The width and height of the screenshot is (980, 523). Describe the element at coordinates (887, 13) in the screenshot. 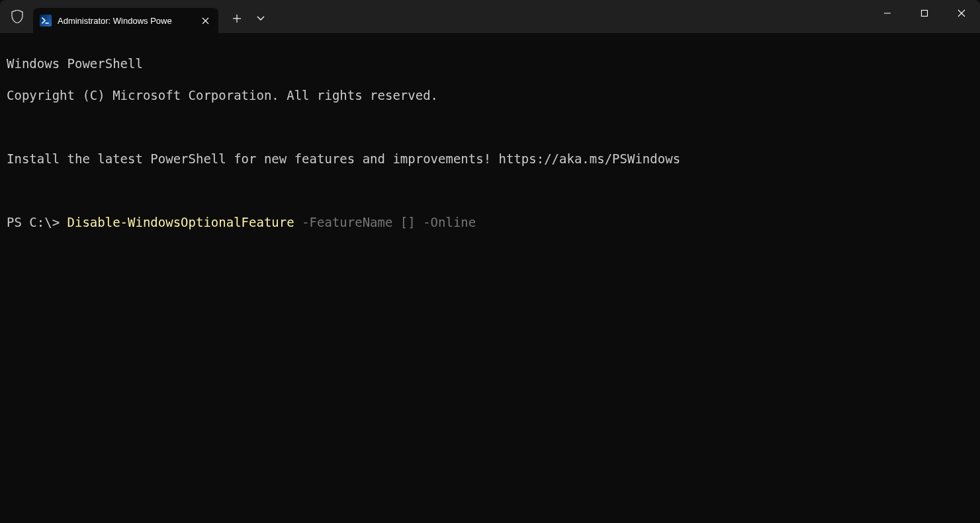

I see `minimize-button` at that location.